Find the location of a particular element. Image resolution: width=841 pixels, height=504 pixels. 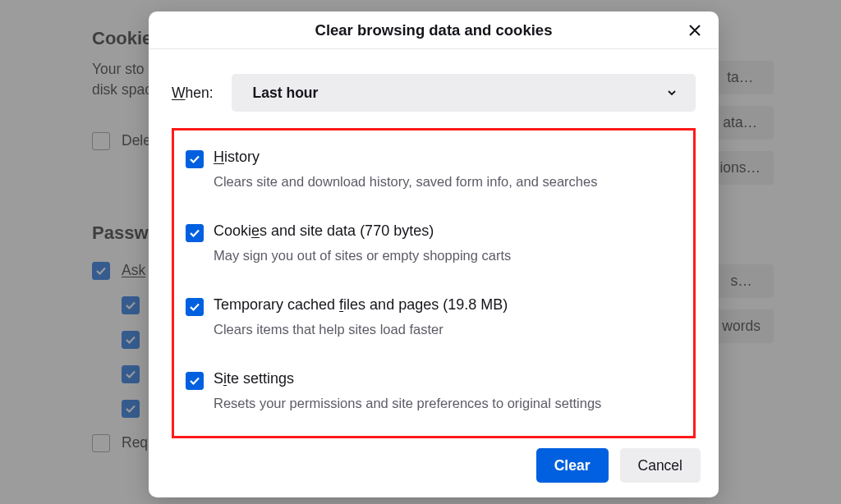

option-cache: Temporary cached files and pages (19.8 M… is located at coordinates (434, 328).